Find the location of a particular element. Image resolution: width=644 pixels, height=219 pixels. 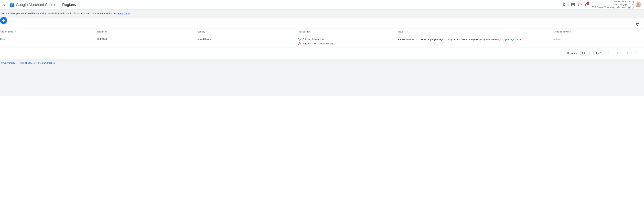

region-issue-cell: Area is too small. You need to adjust yo… is located at coordinates (476, 42).